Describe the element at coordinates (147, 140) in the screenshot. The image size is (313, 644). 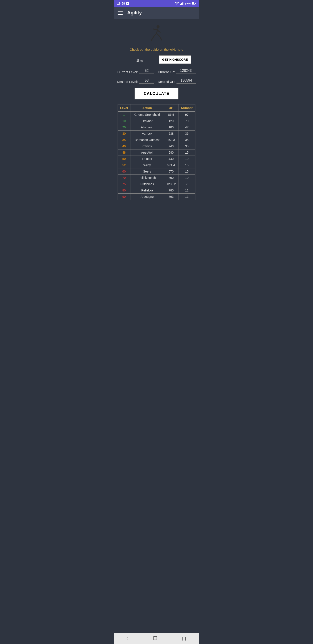
I see `table-cell-action: Barbarian Outpost` at that location.